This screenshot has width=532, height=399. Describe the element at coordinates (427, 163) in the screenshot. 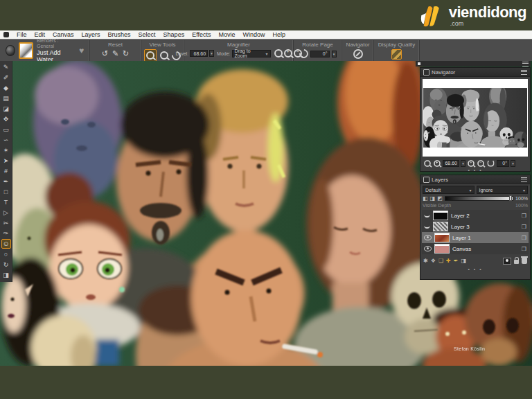

I see `nav-magnifier-icon` at that location.